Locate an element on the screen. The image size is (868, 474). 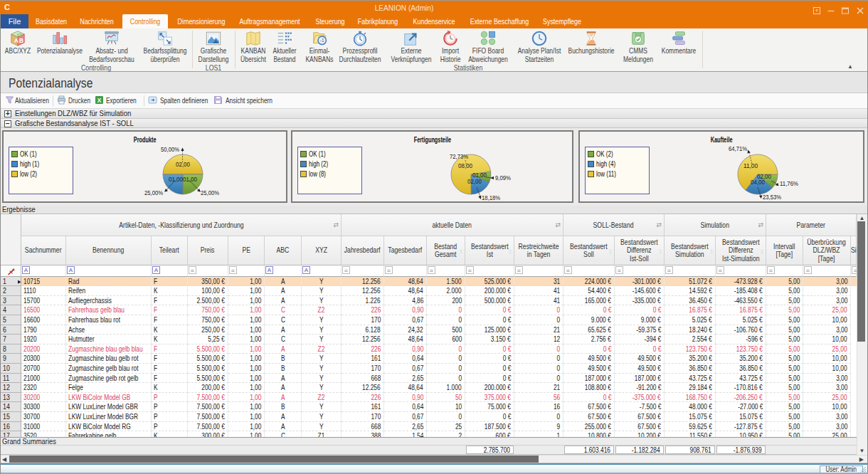
svg-text: 18,18% is located at coordinates (491, 198).